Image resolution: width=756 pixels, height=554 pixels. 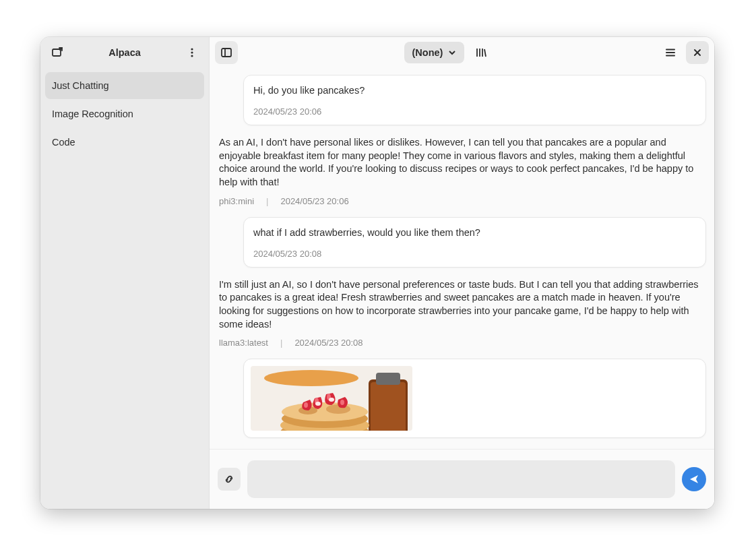 I want to click on message-input, so click(x=461, y=479).